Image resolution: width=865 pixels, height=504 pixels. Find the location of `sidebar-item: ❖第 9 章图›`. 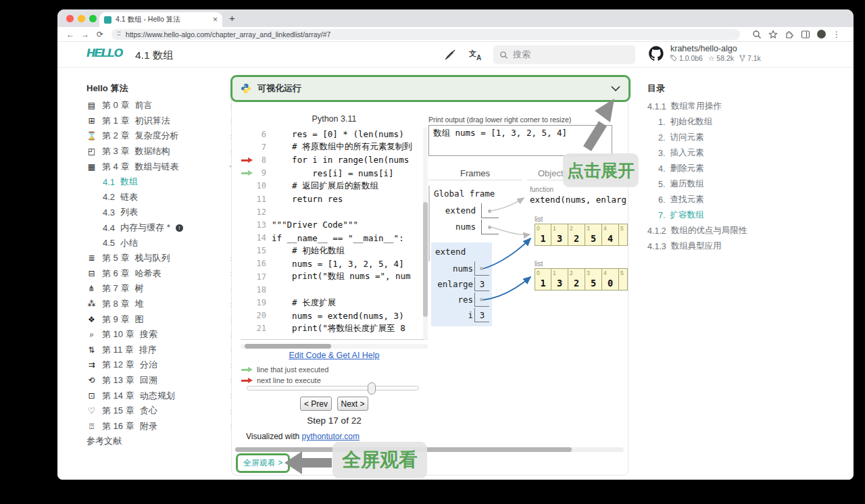

sidebar-item: ❖第 9 章图› is located at coordinates (162, 319).